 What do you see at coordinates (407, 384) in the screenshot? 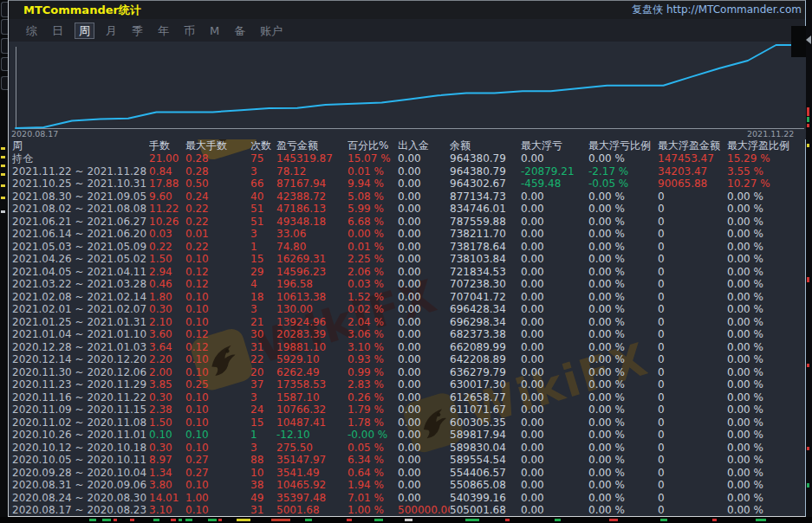
I see `table-row: 2020.11.23 ~ 2020.11.293.850.253717358.5…` at bounding box center [407, 384].